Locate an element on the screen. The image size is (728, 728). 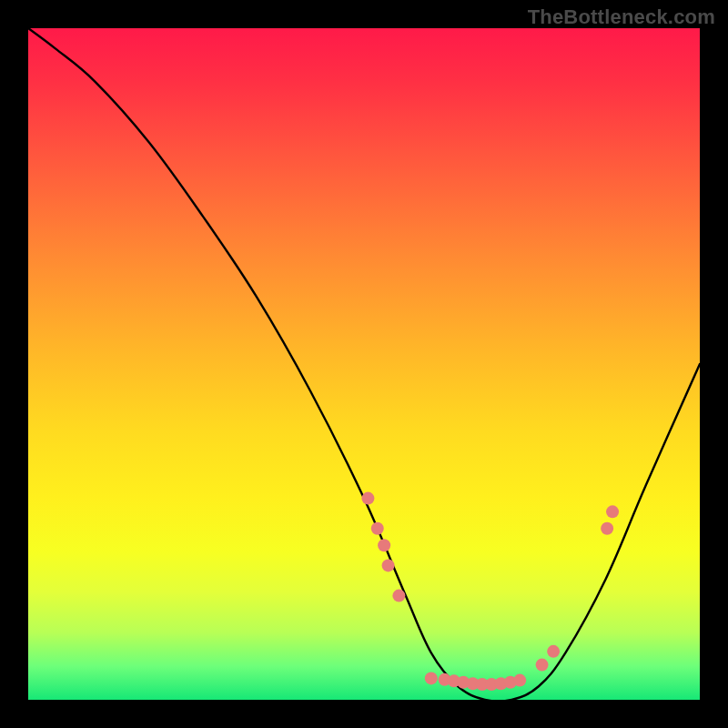
watermark-text: TheBottleneck.com is located at coordinates (622, 17).